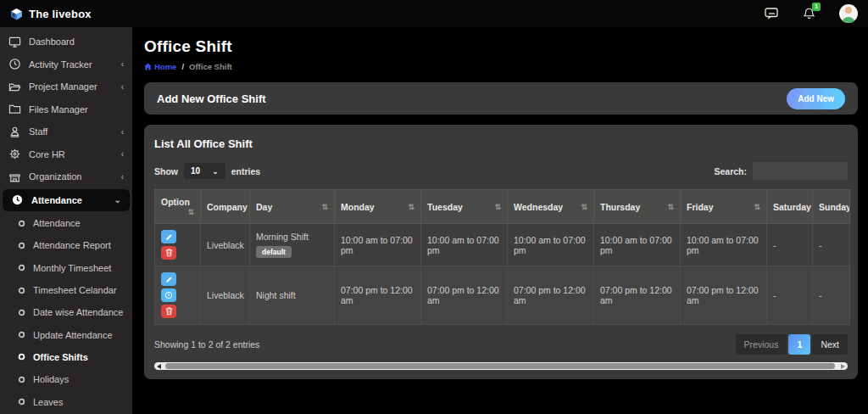 Image resolution: width=868 pixels, height=414 pixels. Describe the element at coordinates (66, 42) in the screenshot. I see `sidebar-item-dashboard: Dashboard` at that location.